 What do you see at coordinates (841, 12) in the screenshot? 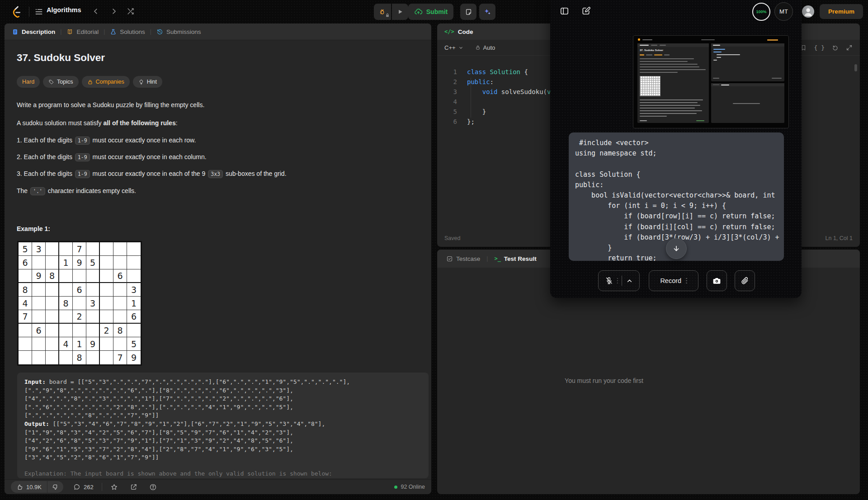
I see `premium-button: Premium` at bounding box center [841, 12].